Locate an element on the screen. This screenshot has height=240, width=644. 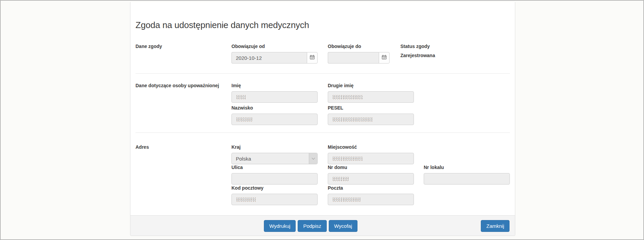
city-input is located at coordinates (371, 159).